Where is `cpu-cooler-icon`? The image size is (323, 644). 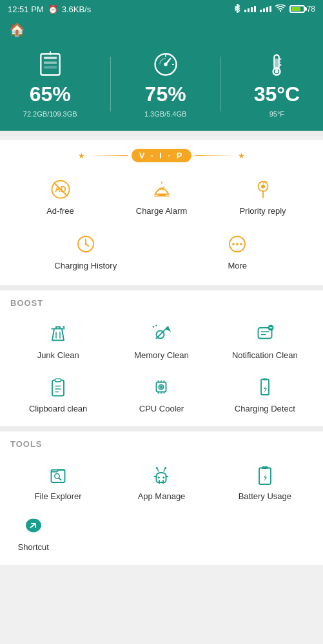 cpu-cooler-icon is located at coordinates (161, 387).